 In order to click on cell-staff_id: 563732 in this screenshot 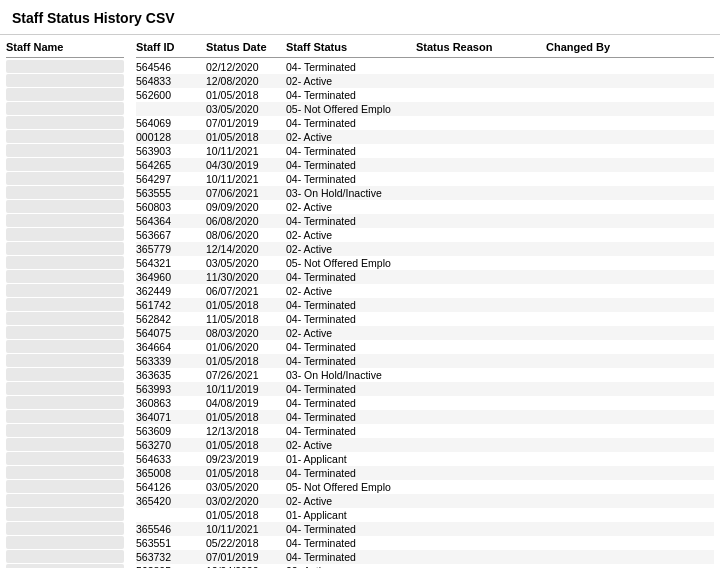, I will do `click(171, 557)`.